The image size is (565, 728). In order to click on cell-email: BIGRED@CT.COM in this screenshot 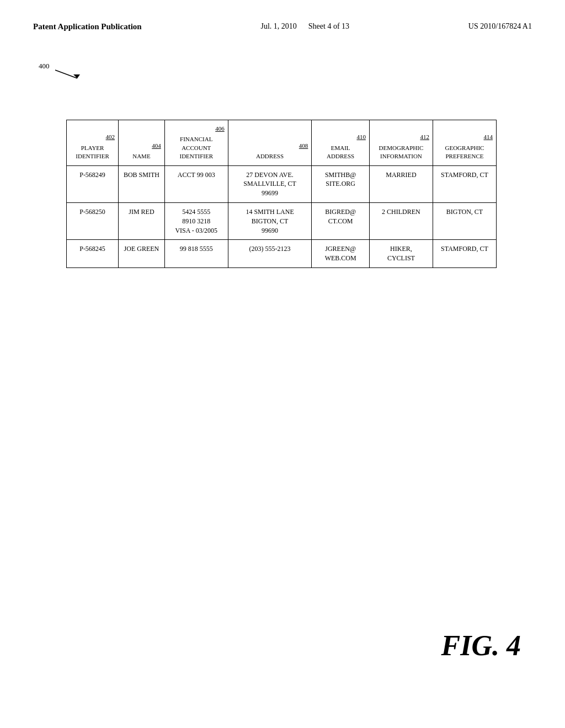, I will do `click(341, 221)`.